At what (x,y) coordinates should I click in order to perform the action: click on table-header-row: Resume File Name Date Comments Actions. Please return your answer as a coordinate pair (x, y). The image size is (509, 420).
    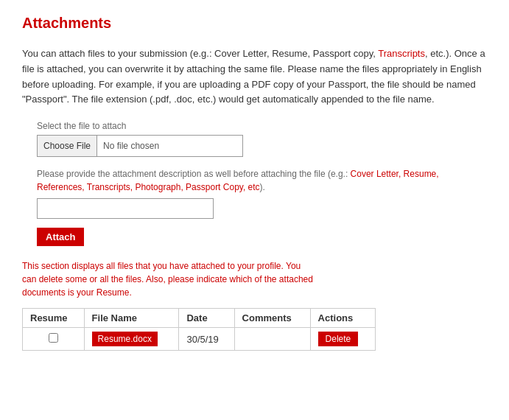
    Looking at the image, I should click on (199, 318).